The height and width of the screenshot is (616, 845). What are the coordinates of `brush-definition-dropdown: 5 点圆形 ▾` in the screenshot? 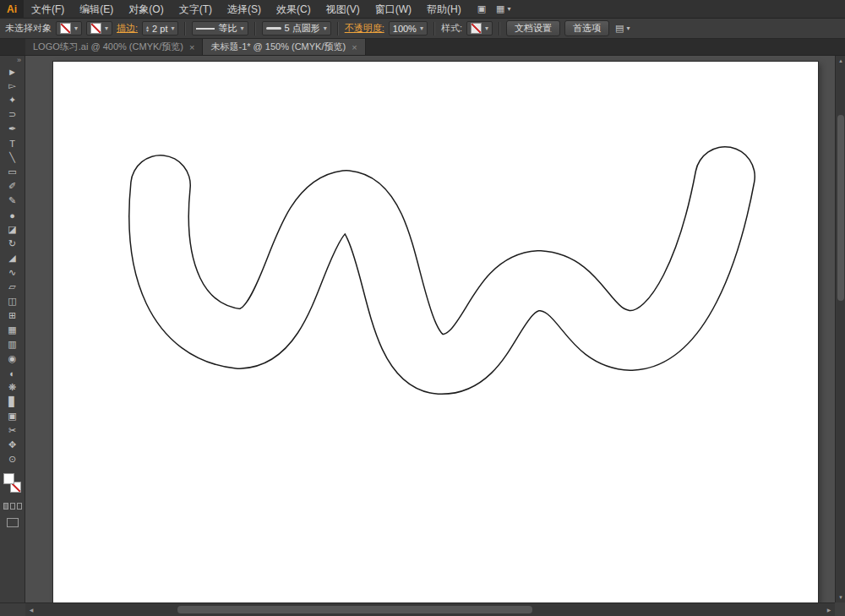 It's located at (297, 29).